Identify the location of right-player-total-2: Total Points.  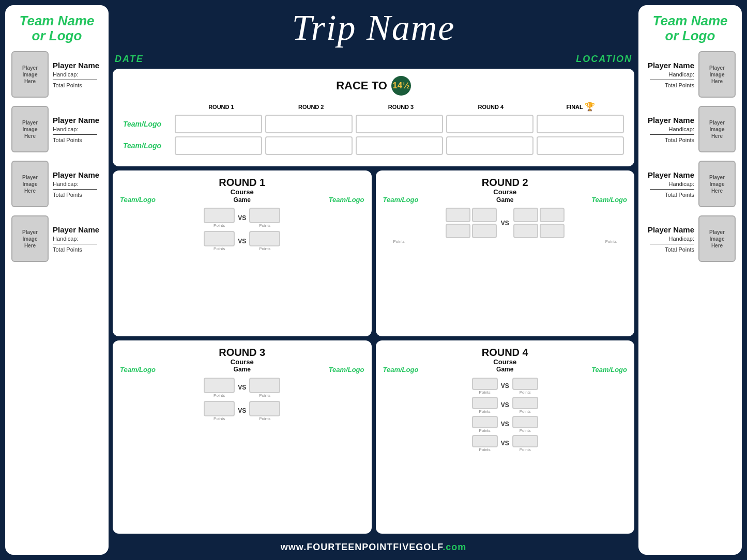
(679, 140).